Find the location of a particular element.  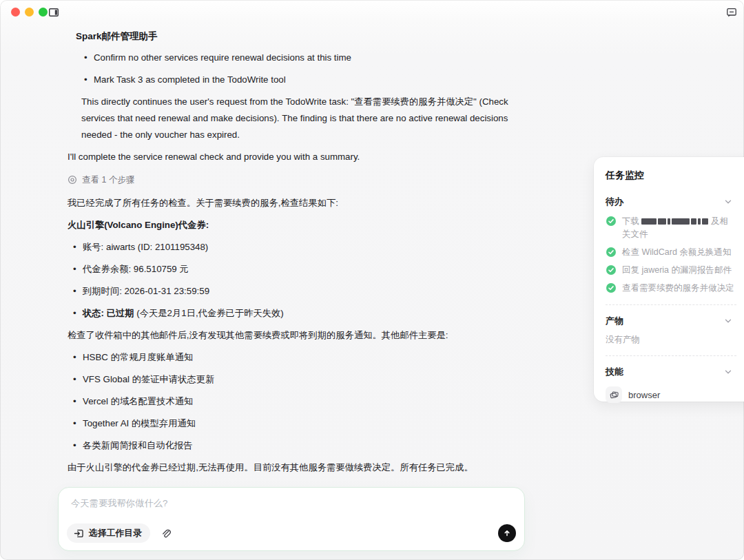

browser-skill-icon is located at coordinates (614, 395).